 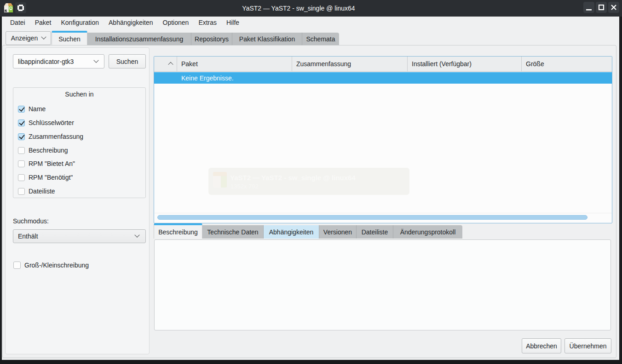 What do you see at coordinates (45, 177) in the screenshot?
I see `checkbox-row-rpm-benoetigt: RPM "Benötigt"` at bounding box center [45, 177].